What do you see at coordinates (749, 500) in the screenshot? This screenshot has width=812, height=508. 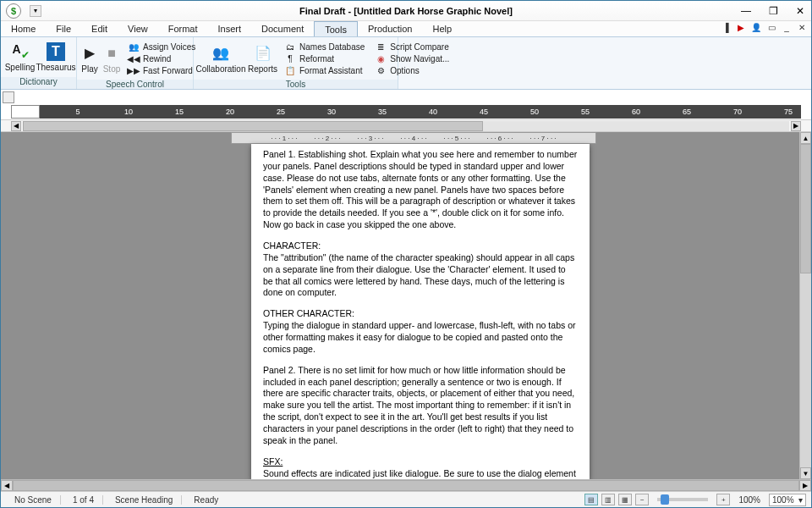 I see `zoom-percent: 100%` at bounding box center [749, 500].